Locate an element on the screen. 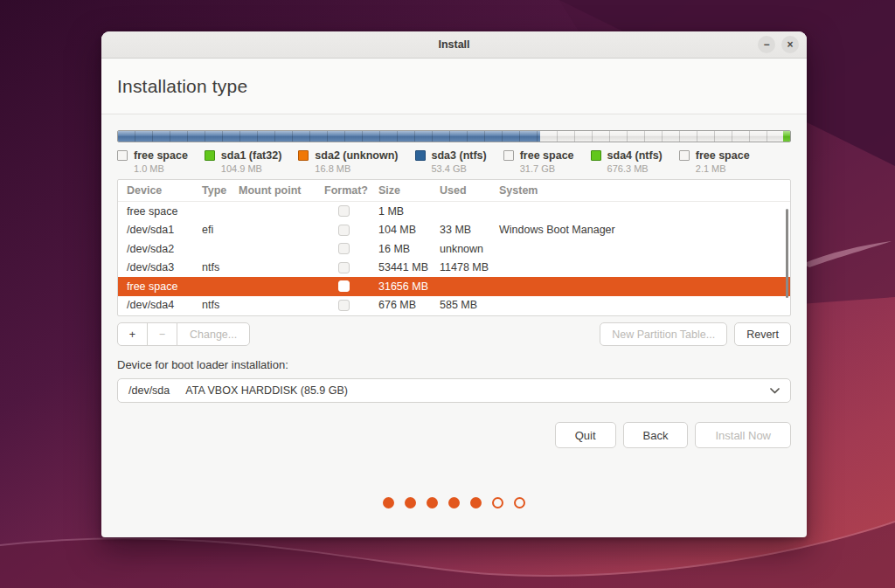  partition-row-5: /dev/sda4ntfs676 MB585 MB is located at coordinates (454, 306).